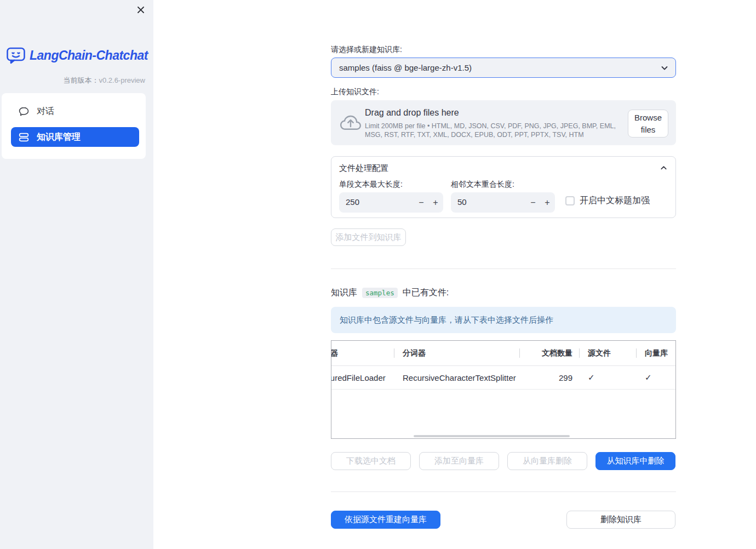 This screenshot has height=549, width=756. What do you see at coordinates (141, 10) in the screenshot?
I see `sidebar-close-button` at bounding box center [141, 10].